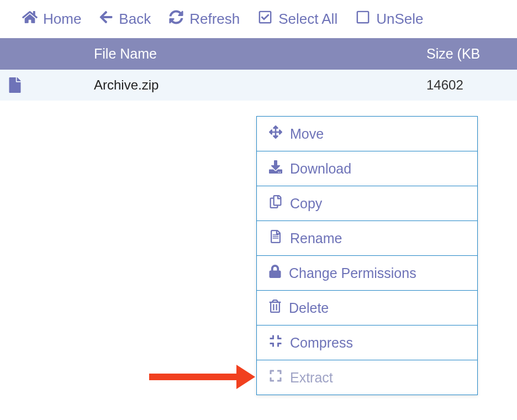  Describe the element at coordinates (367, 169) in the screenshot. I see `menu-download: Download` at that location.